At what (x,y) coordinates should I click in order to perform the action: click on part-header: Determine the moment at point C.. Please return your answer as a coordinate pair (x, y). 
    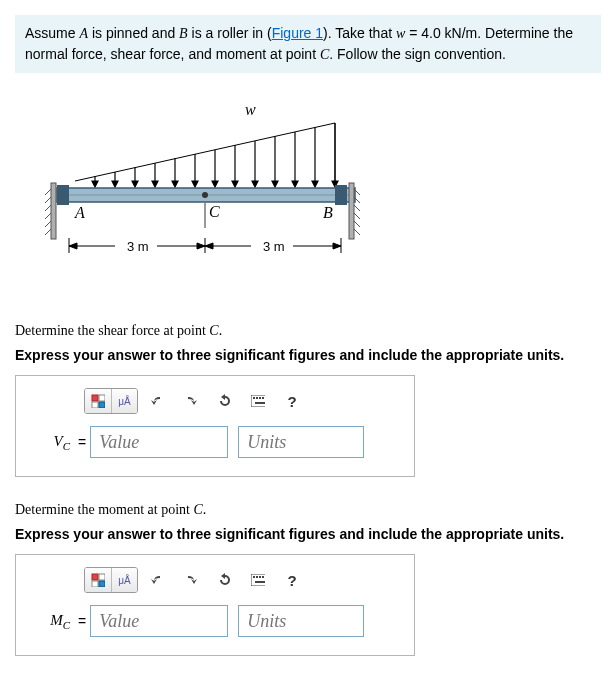
    Looking at the image, I should click on (308, 510).